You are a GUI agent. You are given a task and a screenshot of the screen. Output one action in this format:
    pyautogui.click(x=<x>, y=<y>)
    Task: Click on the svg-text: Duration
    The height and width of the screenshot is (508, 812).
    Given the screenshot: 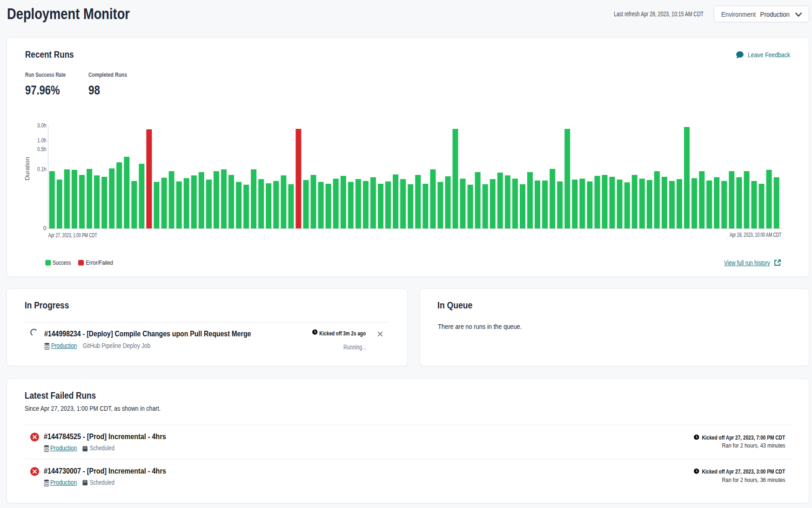 What is the action you would take?
    pyautogui.click(x=27, y=168)
    